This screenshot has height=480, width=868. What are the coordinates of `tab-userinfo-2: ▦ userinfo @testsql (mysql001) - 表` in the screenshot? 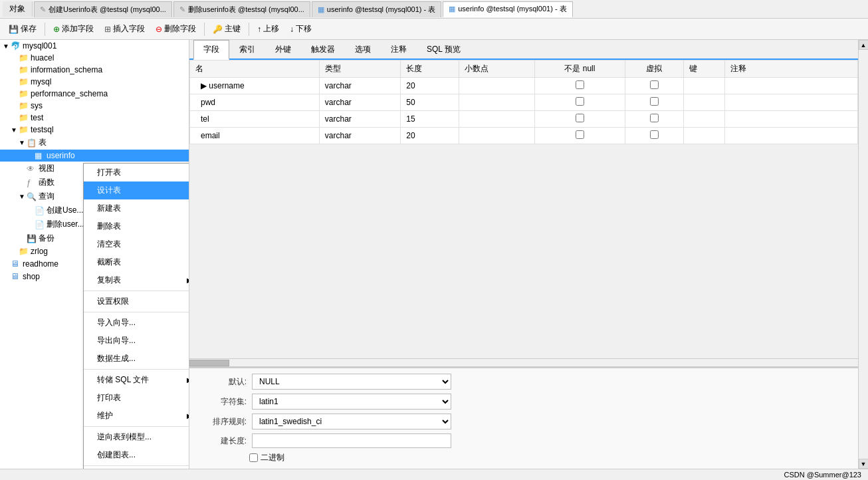 It's located at (508, 9).